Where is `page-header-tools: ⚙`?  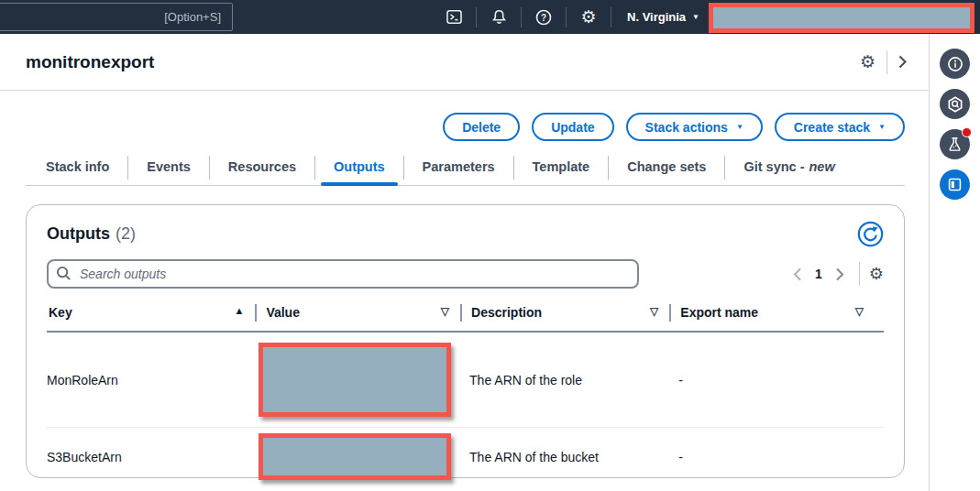 page-header-tools: ⚙ is located at coordinates (884, 62).